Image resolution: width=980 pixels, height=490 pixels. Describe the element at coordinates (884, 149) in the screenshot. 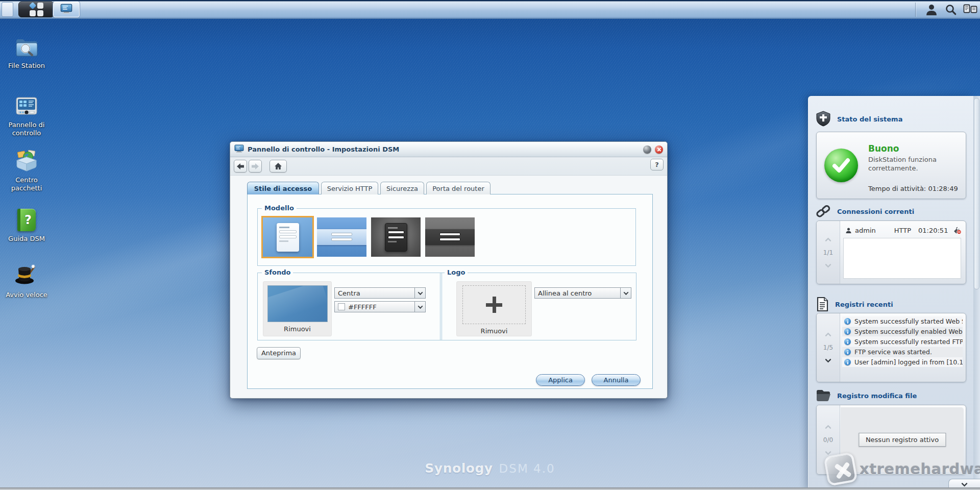

I see `status-value: Buono` at that location.